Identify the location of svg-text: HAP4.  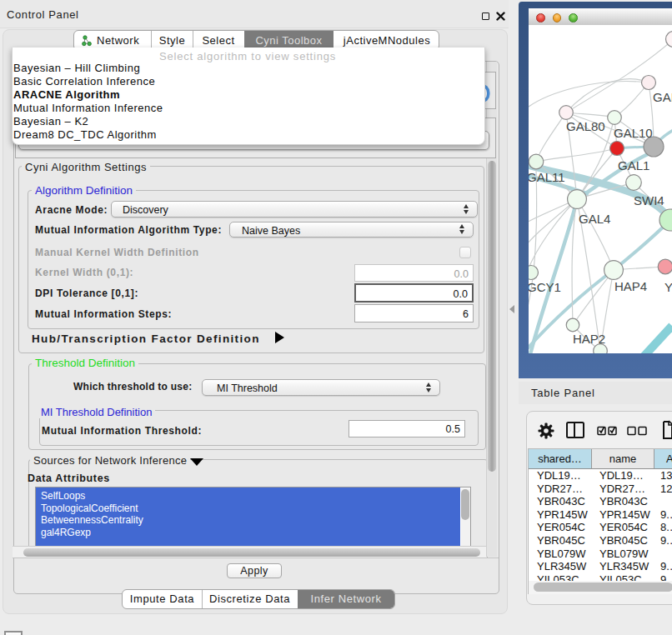
(630, 287).